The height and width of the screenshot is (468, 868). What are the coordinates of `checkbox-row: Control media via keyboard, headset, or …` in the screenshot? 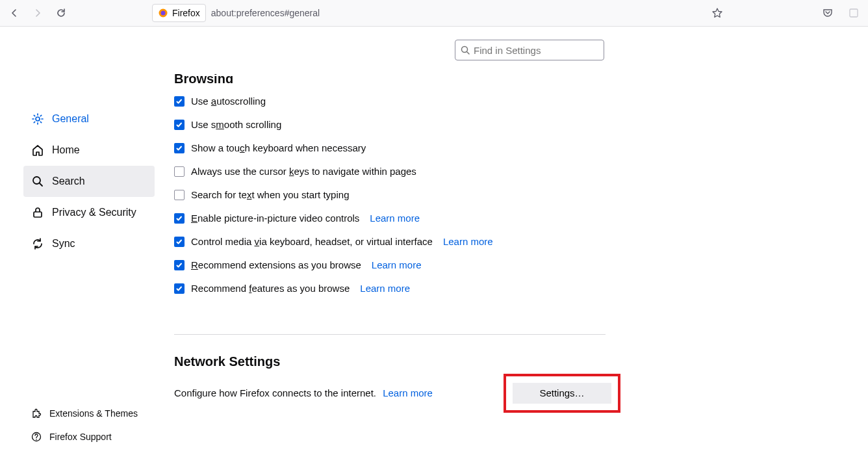 It's located at (390, 242).